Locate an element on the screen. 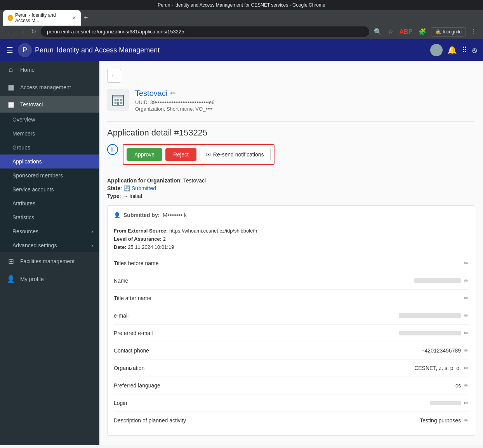 This screenshot has width=483, height=448. header-actions: 🔔 ⠿ ⎋ is located at coordinates (453, 50).